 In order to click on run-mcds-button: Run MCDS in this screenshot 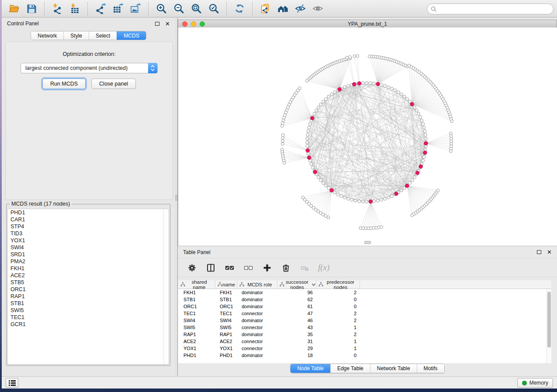, I will do `click(64, 84)`.